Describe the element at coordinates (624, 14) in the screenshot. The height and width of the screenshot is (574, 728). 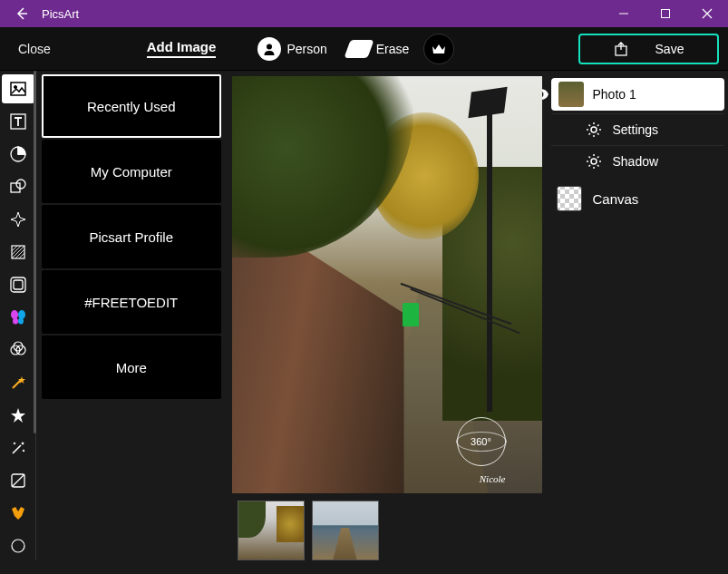
I see `minimize-icon` at that location.